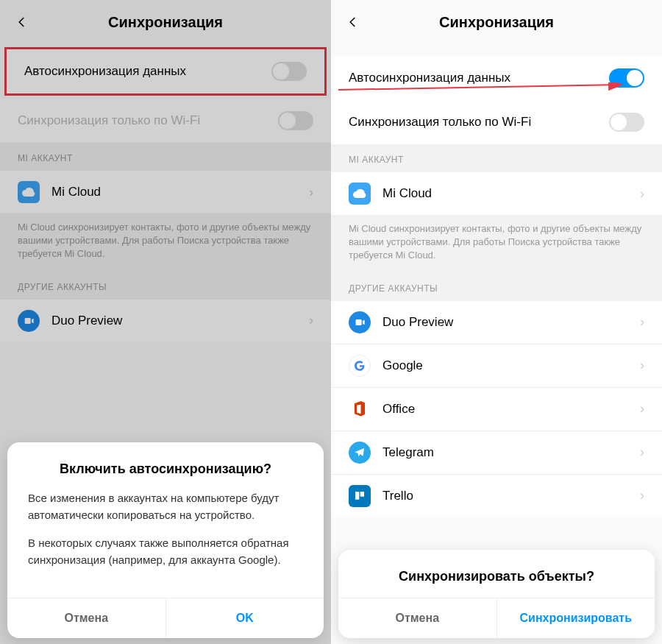 The image size is (662, 644). What do you see at coordinates (496, 496) in the screenshot?
I see `trello-row: Trello ›` at bounding box center [496, 496].